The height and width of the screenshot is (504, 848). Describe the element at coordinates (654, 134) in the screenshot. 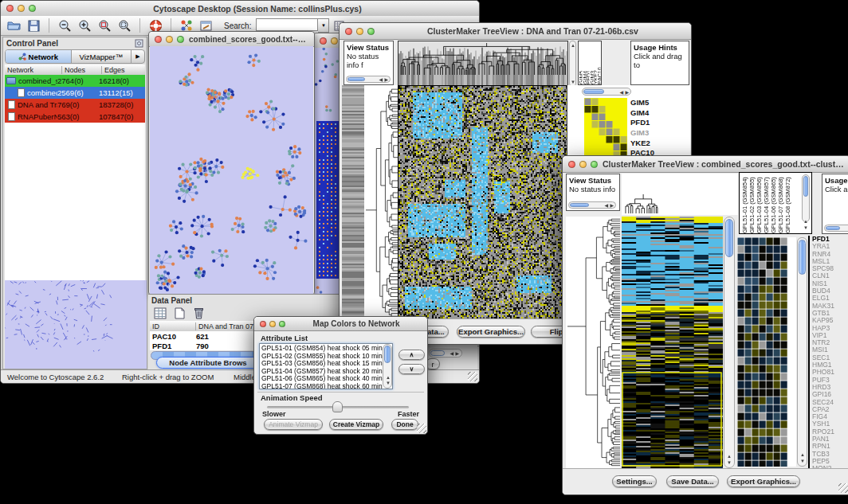

I see `gene-label: GIM3` at that location.